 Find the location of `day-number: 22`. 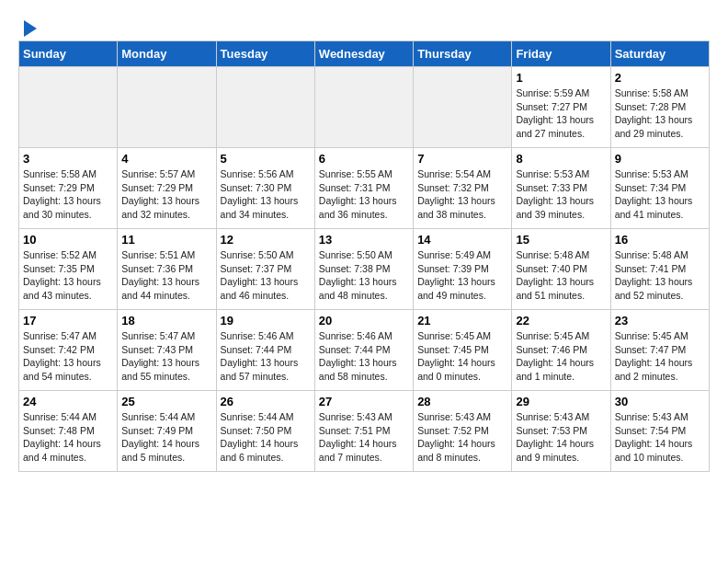

day-number: 22 is located at coordinates (561, 320).